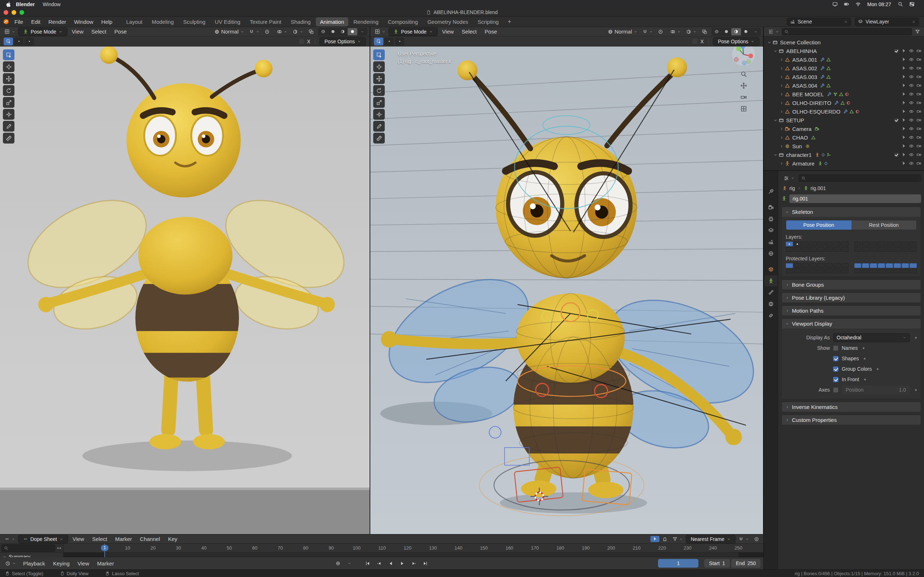 This screenshot has height=577, width=924. Describe the element at coordinates (819, 225) in the screenshot. I see `pose-position-button: Pose Position` at that location.